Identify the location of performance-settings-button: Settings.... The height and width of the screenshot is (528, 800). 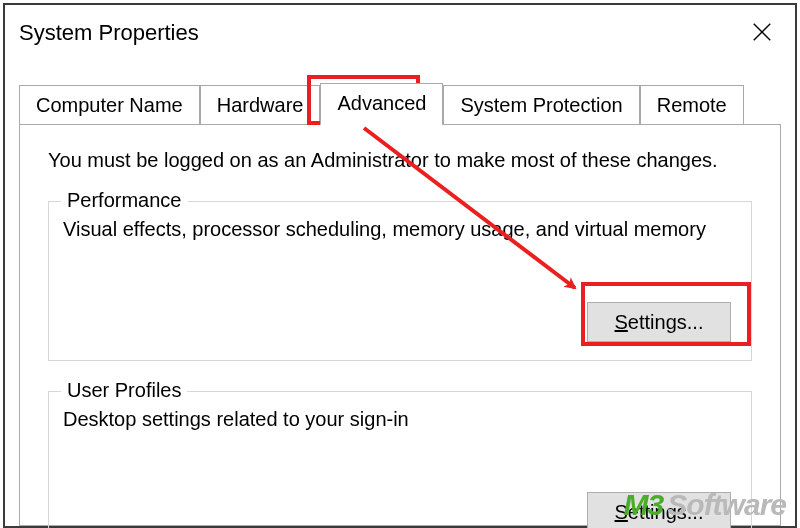
(659, 322).